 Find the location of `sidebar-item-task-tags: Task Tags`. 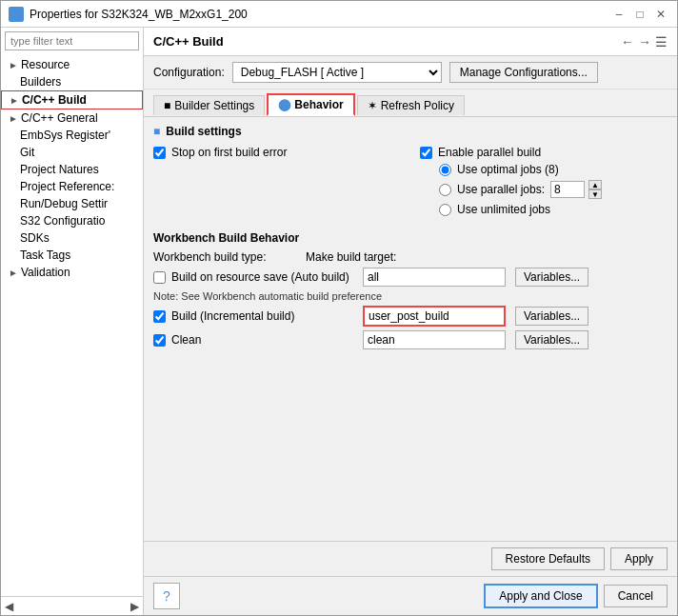

sidebar-item-task-tags: Task Tags is located at coordinates (72, 255).